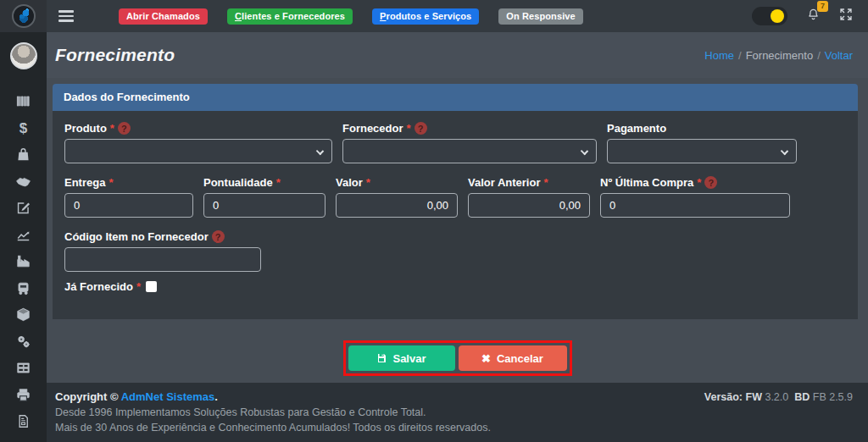 The width and height of the screenshot is (868, 442). Describe the element at coordinates (702, 129) in the screenshot. I see `pagamento-label: Pagamento` at that location.